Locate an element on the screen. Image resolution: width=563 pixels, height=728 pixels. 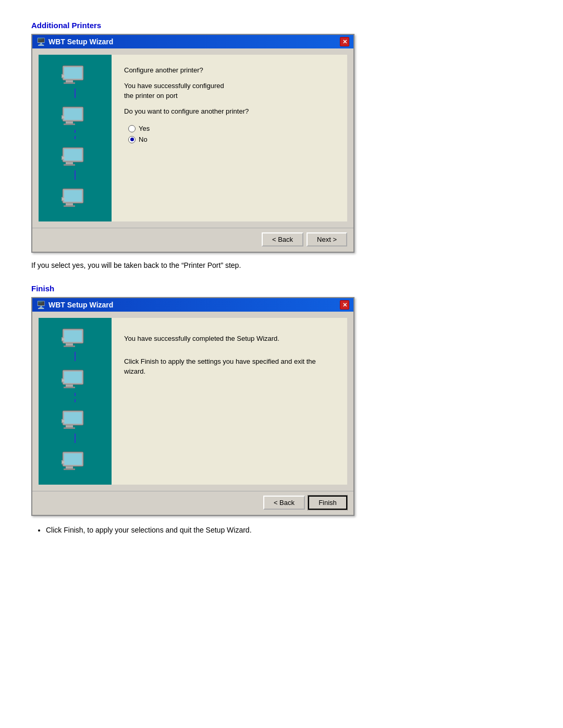
finish-line1: You have successfully completed the Setu… is located at coordinates (229, 339).